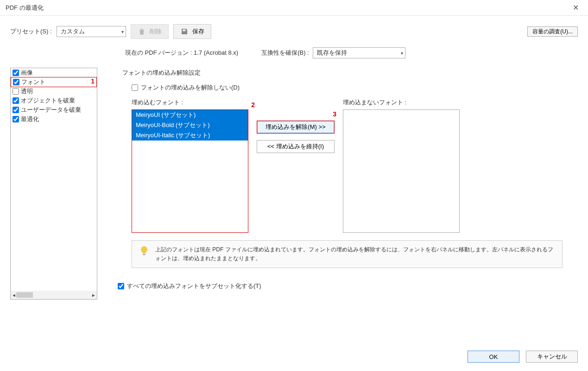 This screenshot has width=588, height=371. What do you see at coordinates (198, 32) in the screenshot?
I see `save-label: 保存` at bounding box center [198, 32].